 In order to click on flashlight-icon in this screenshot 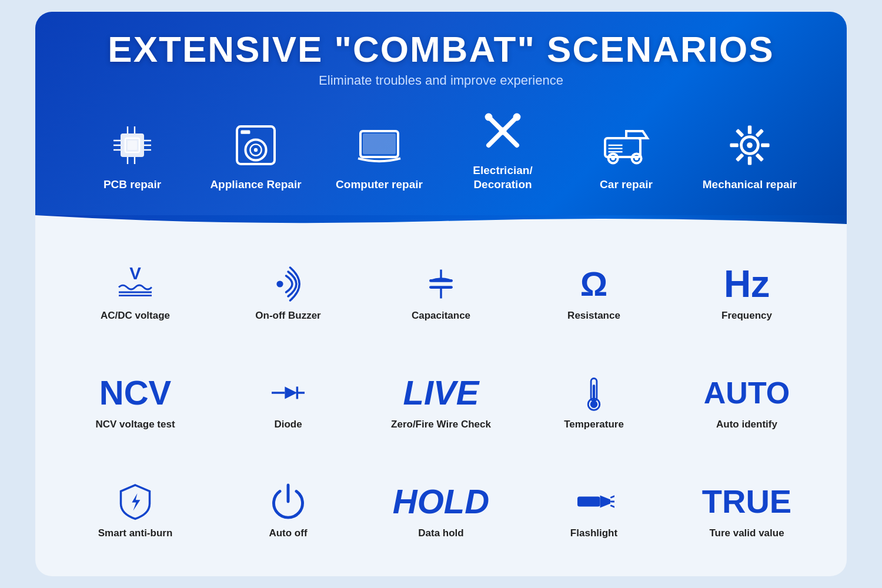, I will do `click(594, 502)`.